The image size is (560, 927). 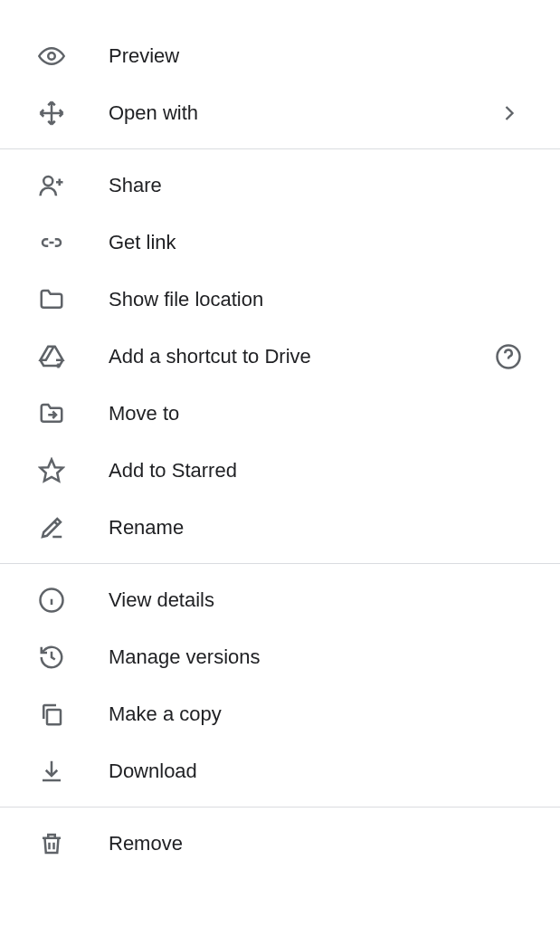 What do you see at coordinates (280, 844) in the screenshot?
I see `menu-item-remove: Remove` at bounding box center [280, 844].